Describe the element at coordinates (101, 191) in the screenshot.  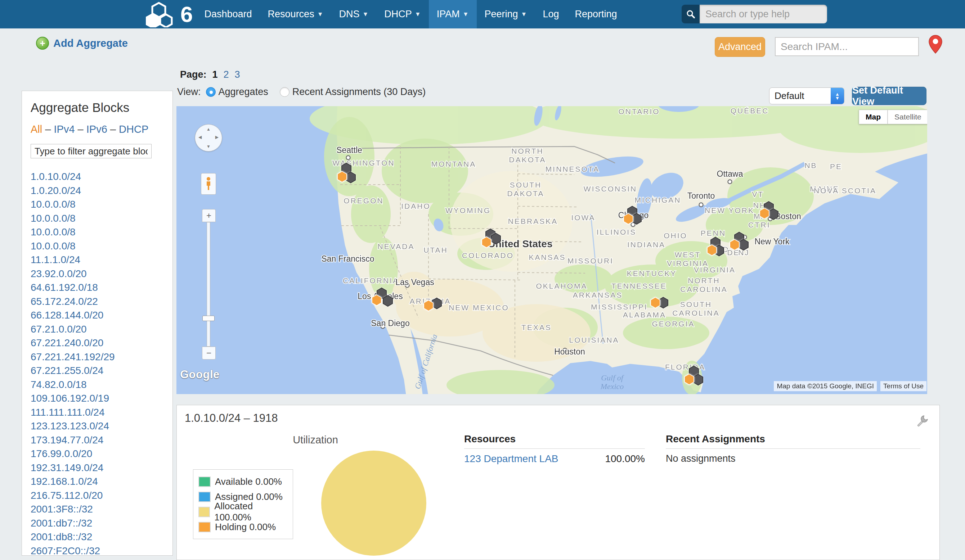
I see `aggregate-block-link: 1.0.20.0/24` at that location.